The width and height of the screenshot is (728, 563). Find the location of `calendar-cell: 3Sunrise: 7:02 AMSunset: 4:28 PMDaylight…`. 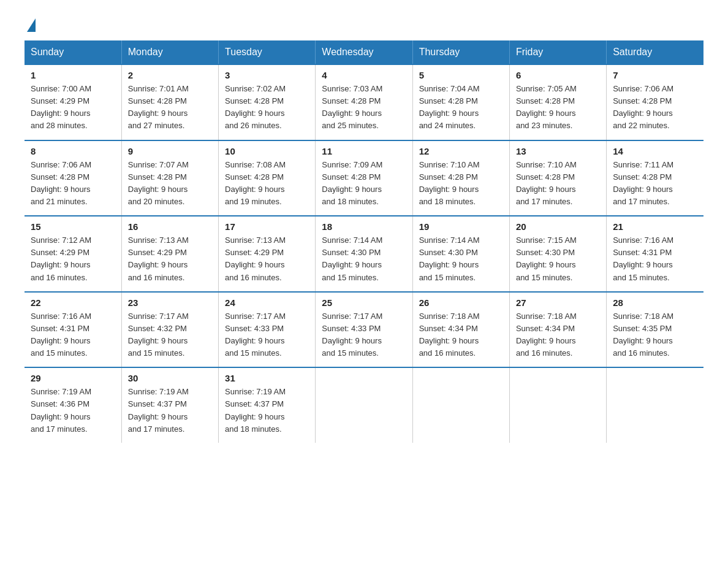

calendar-cell: 3Sunrise: 7:02 AMSunset: 4:28 PMDaylight… is located at coordinates (267, 102).